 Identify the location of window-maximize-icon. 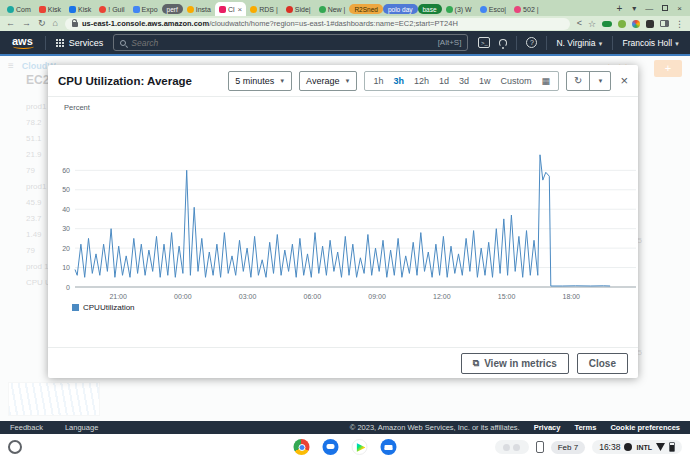
(665, 8).